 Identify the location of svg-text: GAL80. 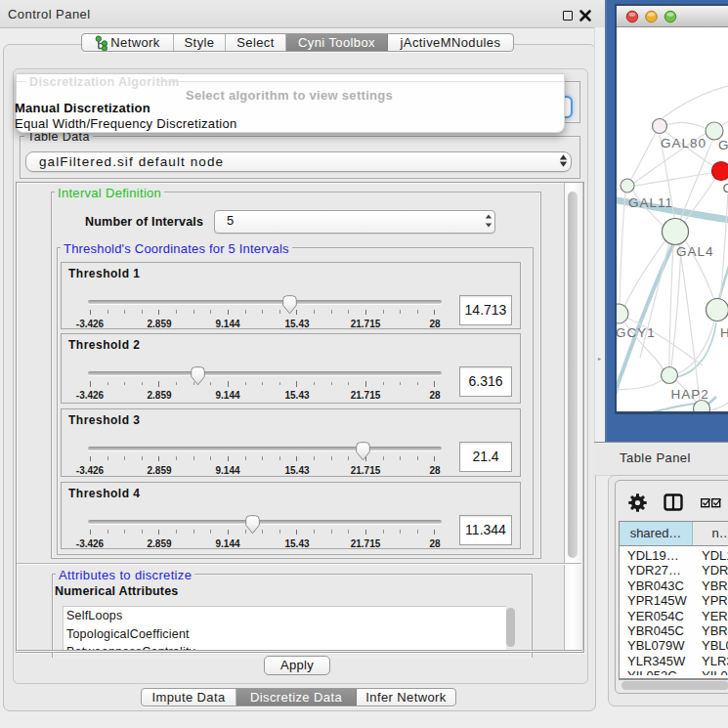
(684, 143).